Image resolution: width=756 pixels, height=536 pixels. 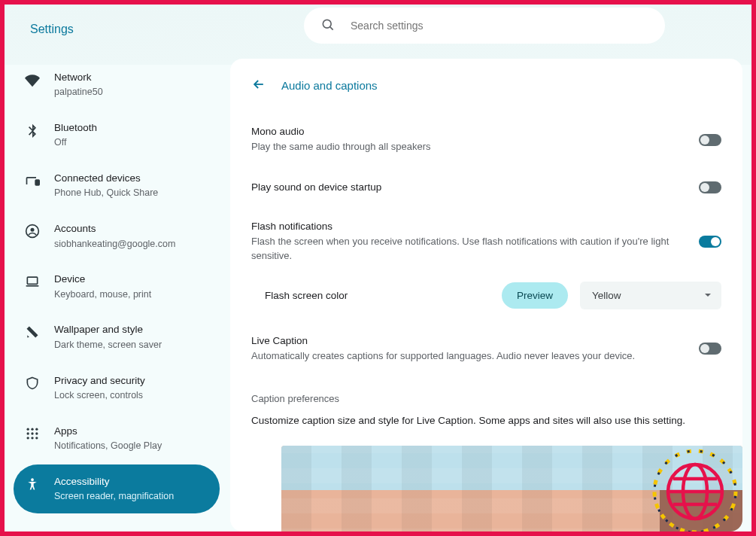 What do you see at coordinates (486, 187) in the screenshot?
I see `row-startup-sound: Play sound on device startup` at bounding box center [486, 187].